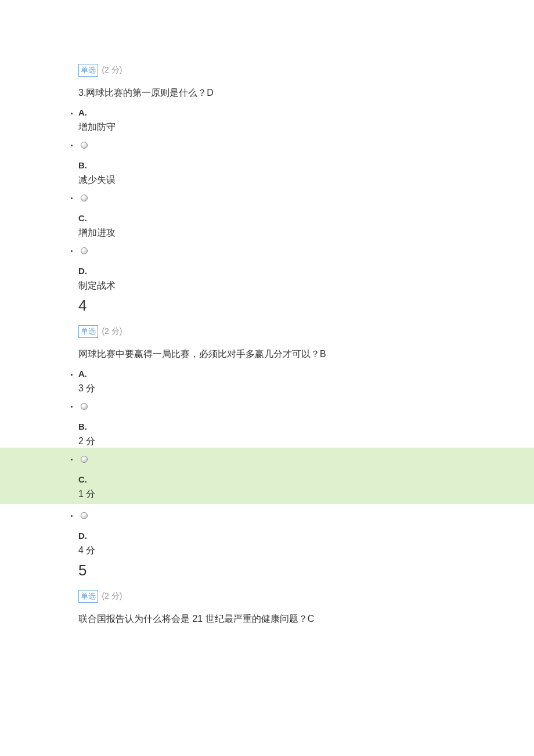  What do you see at coordinates (306, 354) in the screenshot?
I see `question-text: 网球比赛中要赢得一局比赛，必须比对手多赢几分才可以？B` at bounding box center [306, 354].